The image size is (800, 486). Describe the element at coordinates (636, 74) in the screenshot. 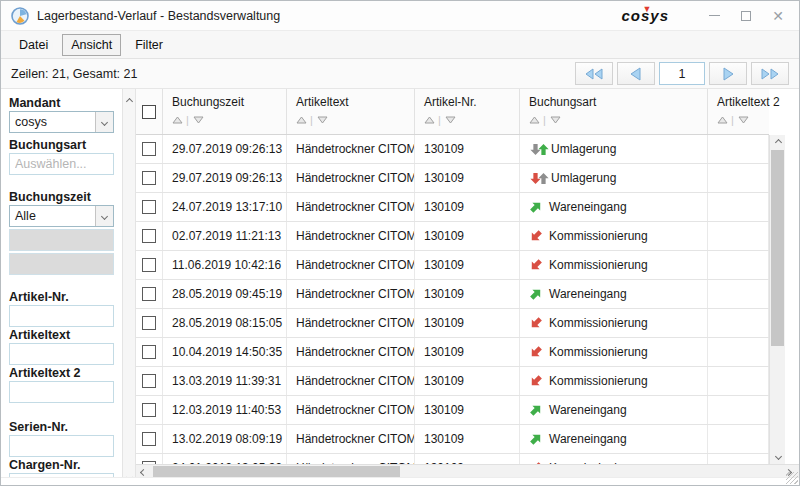

I see `prev-page-button` at that location.